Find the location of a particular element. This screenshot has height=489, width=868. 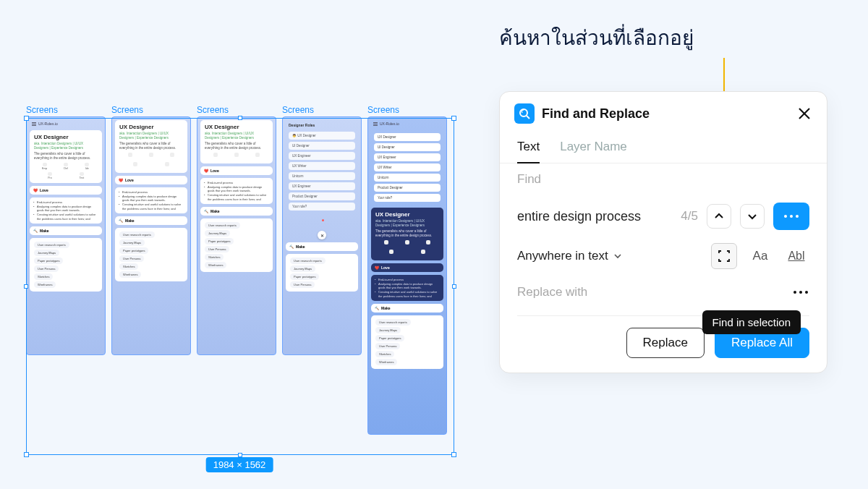

find-replace-icon is located at coordinates (524, 114).